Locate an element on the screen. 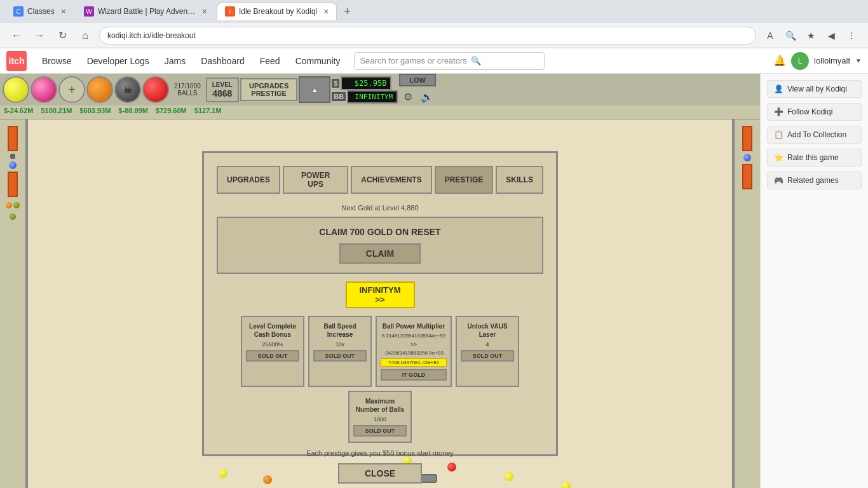 Image resolution: width=868 pixels, height=488 pixels. quality-controls: LOW ⚙ 🔊 is located at coordinates (417, 90).